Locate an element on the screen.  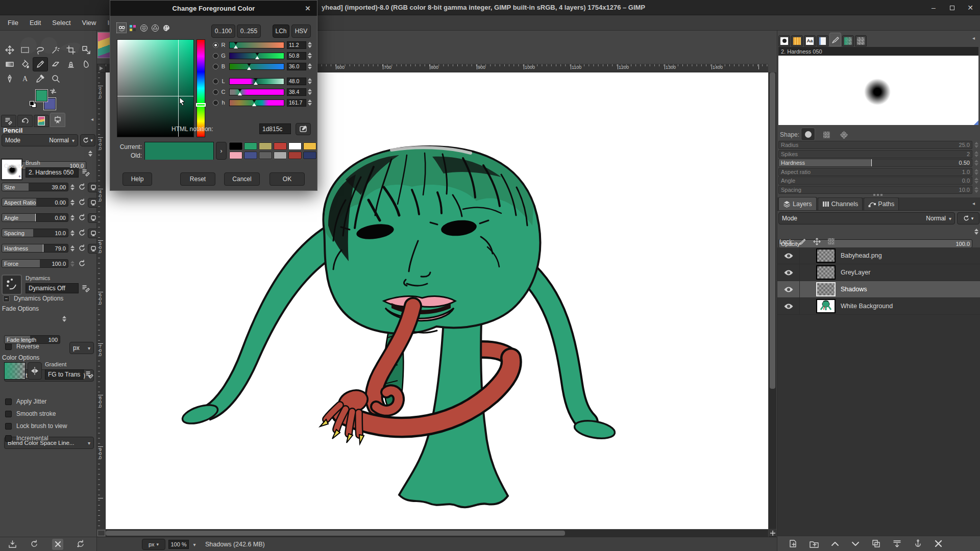
brush-editor-slider: Radius 25.0 is located at coordinates (875, 145).